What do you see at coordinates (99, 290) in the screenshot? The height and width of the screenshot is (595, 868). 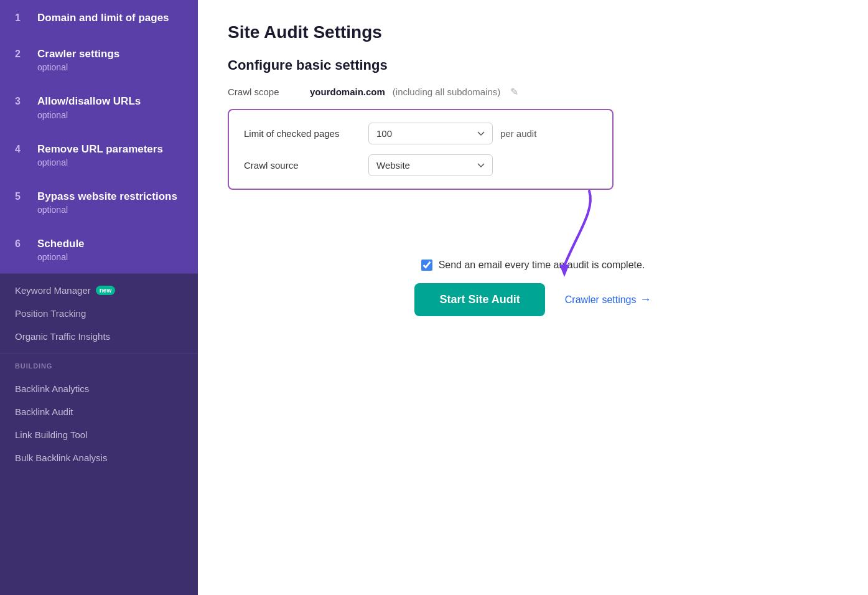 I see `sidebar-item-keyword-manager: Keyword Manager new` at bounding box center [99, 290].